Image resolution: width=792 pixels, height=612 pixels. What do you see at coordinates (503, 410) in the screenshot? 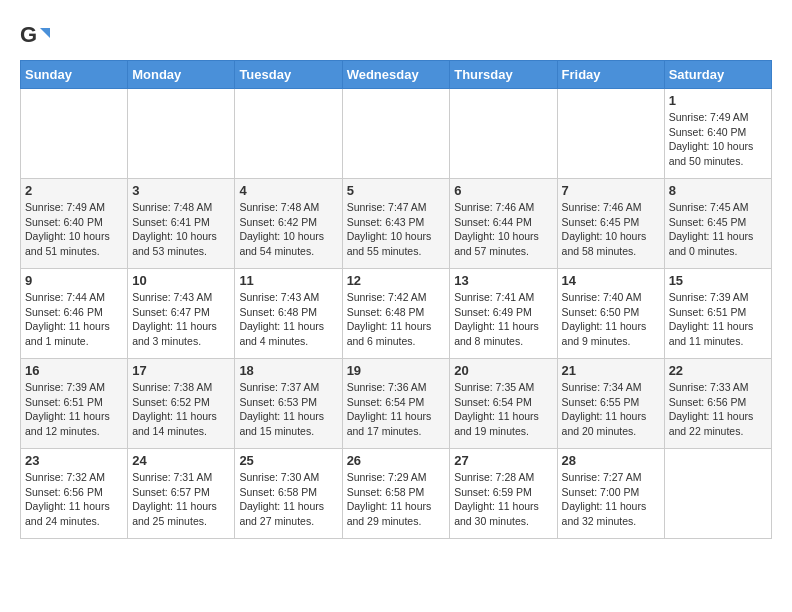
I see `day-info: Sunrise: 7:35 AM Sunset: 6:54 PM Dayligh…` at bounding box center [503, 410].